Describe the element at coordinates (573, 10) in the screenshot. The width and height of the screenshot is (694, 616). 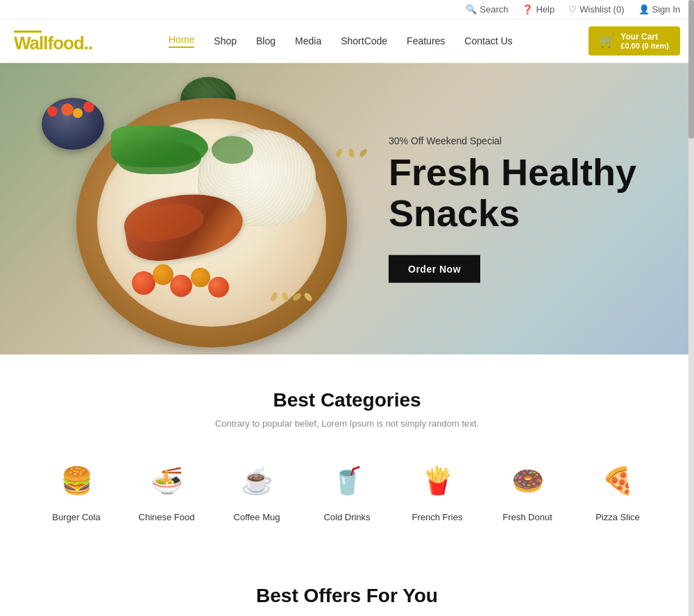
I see `heart-icon: ♡` at that location.